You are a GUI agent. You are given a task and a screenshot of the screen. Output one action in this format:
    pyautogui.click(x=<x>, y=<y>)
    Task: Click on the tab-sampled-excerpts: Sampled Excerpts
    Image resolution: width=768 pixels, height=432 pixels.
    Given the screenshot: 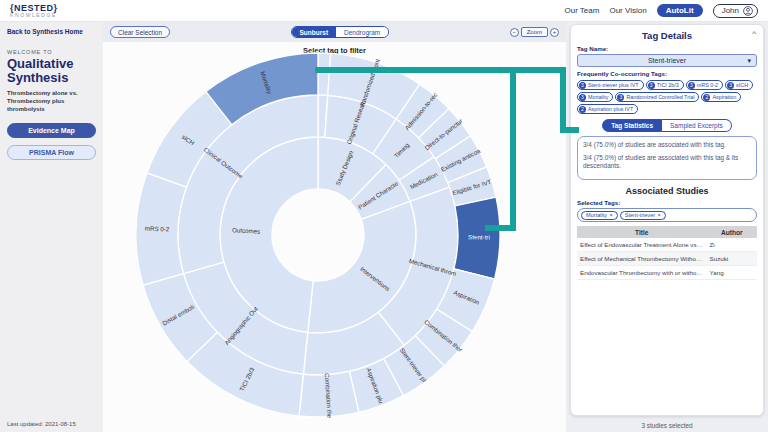 What is the action you would take?
    pyautogui.click(x=697, y=126)
    